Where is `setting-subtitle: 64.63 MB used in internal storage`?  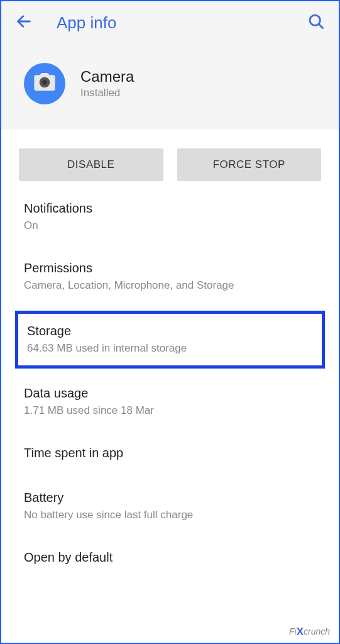
setting-subtitle: 64.63 MB used in internal storage is located at coordinates (170, 348).